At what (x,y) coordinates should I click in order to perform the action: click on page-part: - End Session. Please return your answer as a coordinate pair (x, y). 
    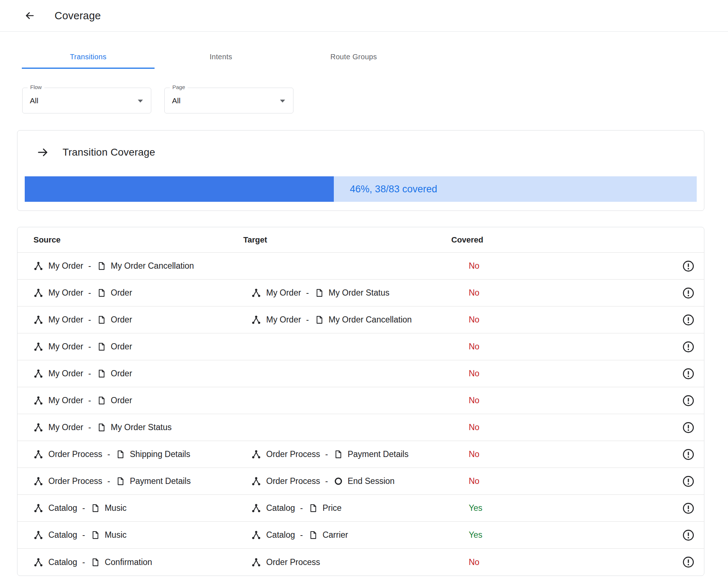
    Looking at the image, I should click on (357, 481).